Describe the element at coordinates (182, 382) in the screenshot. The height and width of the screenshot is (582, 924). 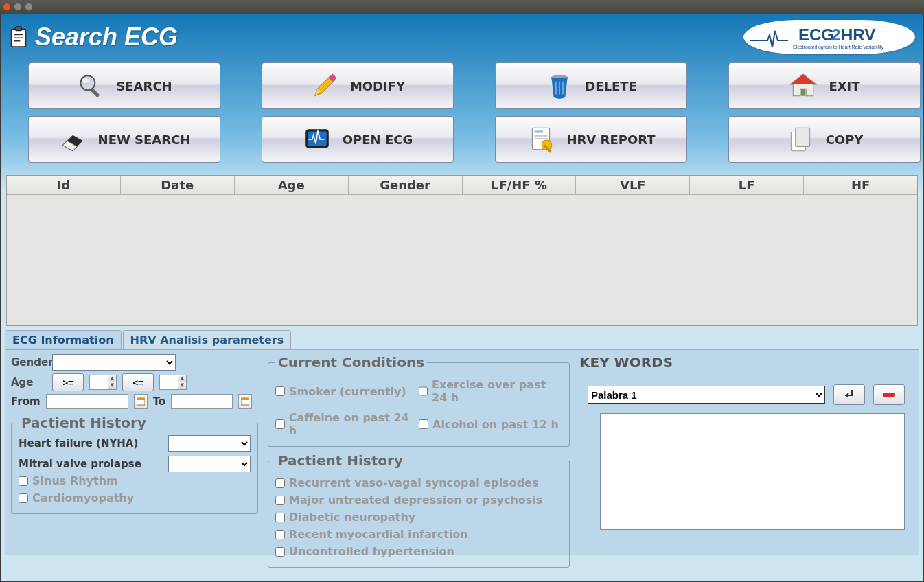
I see `age-le-spinner: ▲▼` at that location.